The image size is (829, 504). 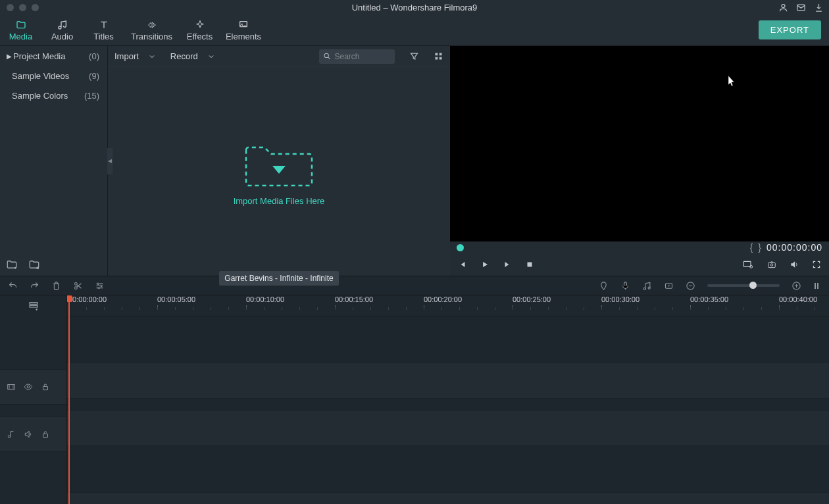 What do you see at coordinates (100, 286) in the screenshot?
I see `edit-settings-icon` at bounding box center [100, 286].